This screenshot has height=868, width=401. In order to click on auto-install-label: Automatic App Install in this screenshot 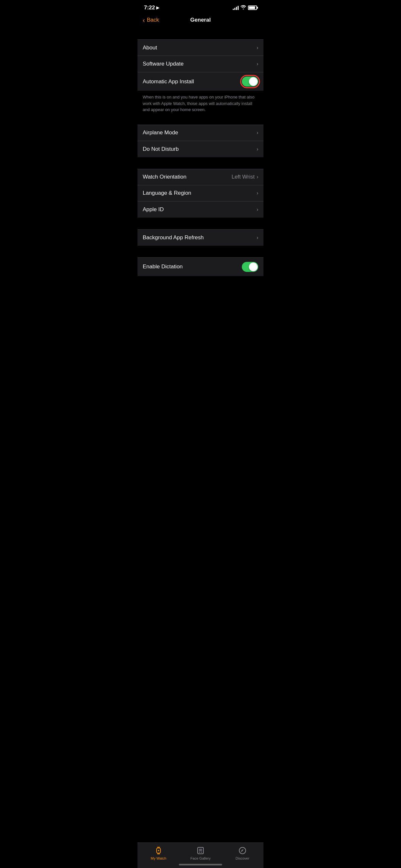, I will do `click(168, 82)`.